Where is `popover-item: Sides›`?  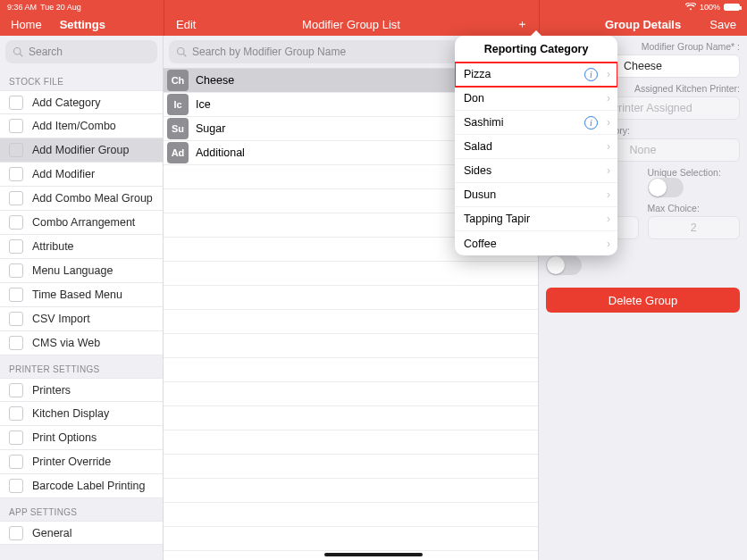
popover-item: Sides› is located at coordinates (536, 171).